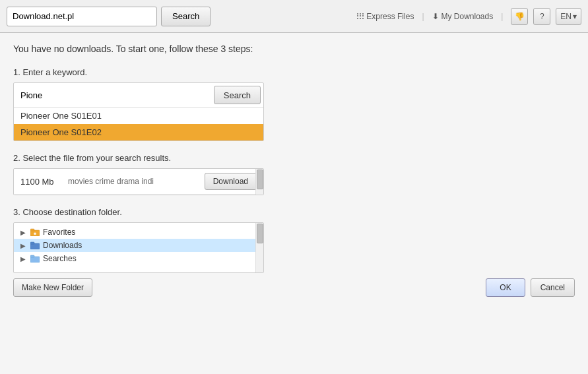 The image size is (588, 374). Describe the element at coordinates (59, 259) in the screenshot. I see `tree-item-label: Searches` at that location.